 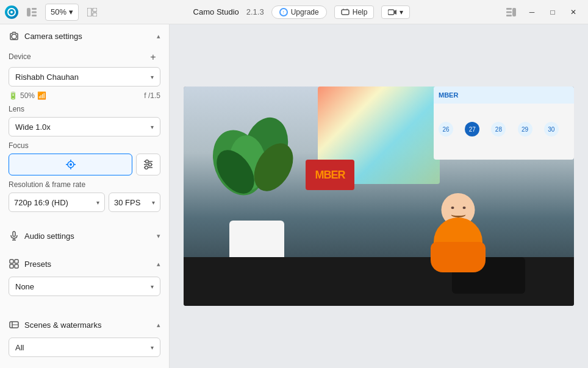 I want to click on presets-label: Presets, so click(x=38, y=264).